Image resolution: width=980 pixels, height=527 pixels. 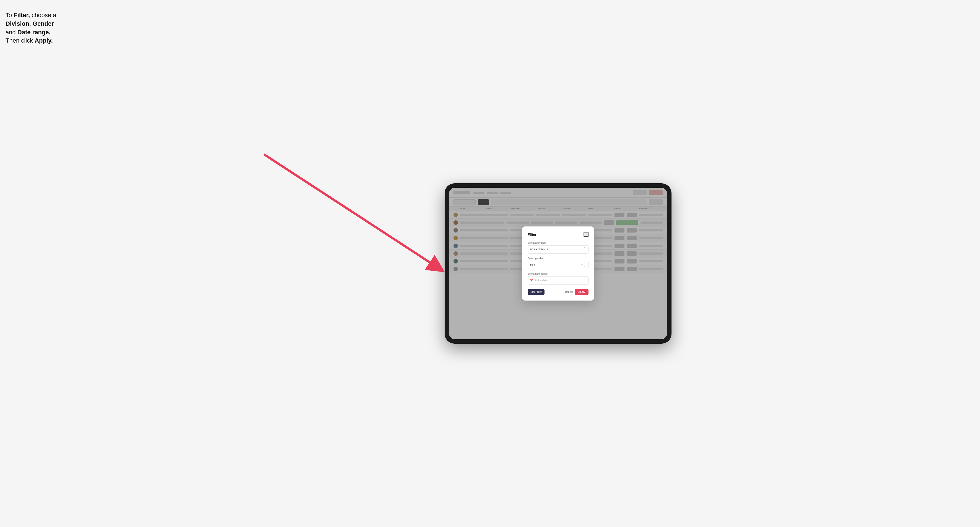 What do you see at coordinates (558, 263) in the screenshot?
I see `gender-form-group: Select gender Men × ⌃⌄` at bounding box center [558, 263].